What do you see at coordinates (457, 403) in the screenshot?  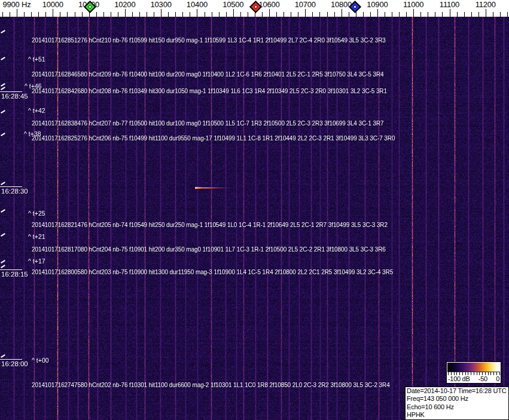 I see `status-info-box: Date=2014-10-17 Time=16:28 UTC Freq=143 …` at bounding box center [457, 403].